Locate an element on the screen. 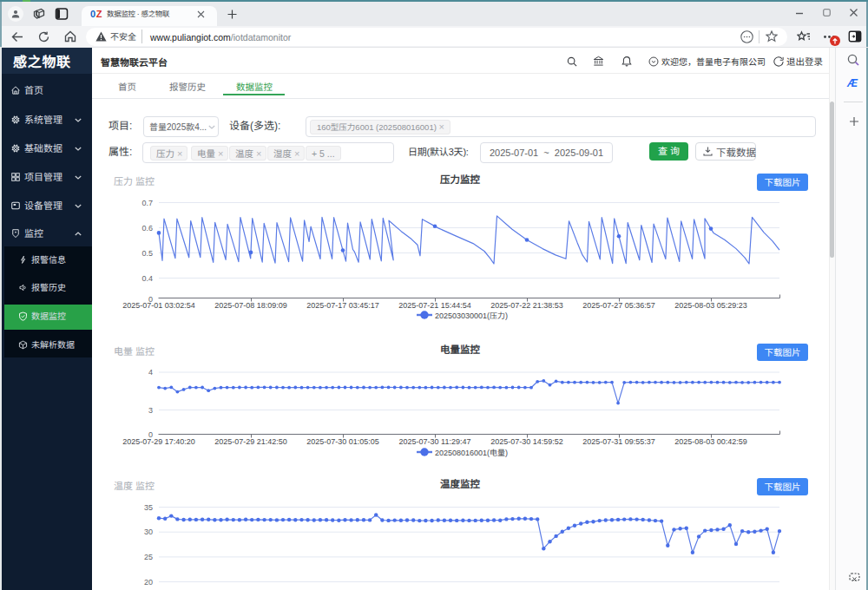 This screenshot has width=868, height=590. svg-text: 30 is located at coordinates (148, 532).